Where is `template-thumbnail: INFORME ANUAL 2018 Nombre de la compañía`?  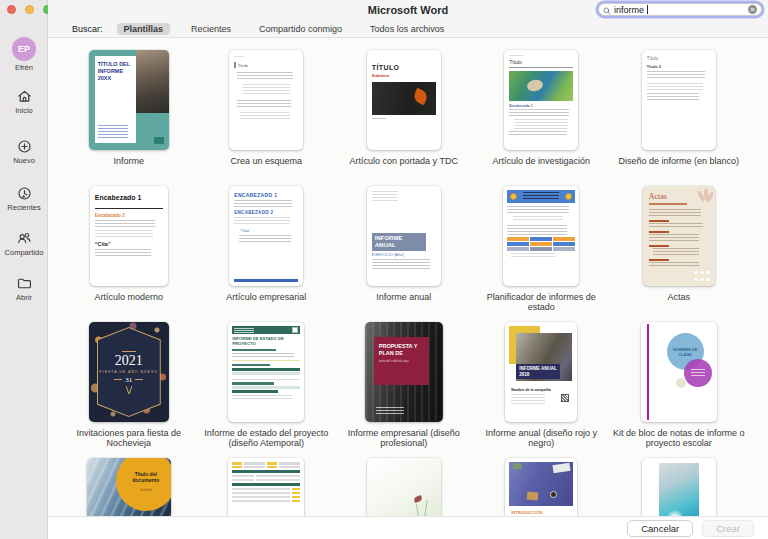 template-thumbnail: INFORME ANUAL 2018 Nombre de la compañía is located at coordinates (541, 372).